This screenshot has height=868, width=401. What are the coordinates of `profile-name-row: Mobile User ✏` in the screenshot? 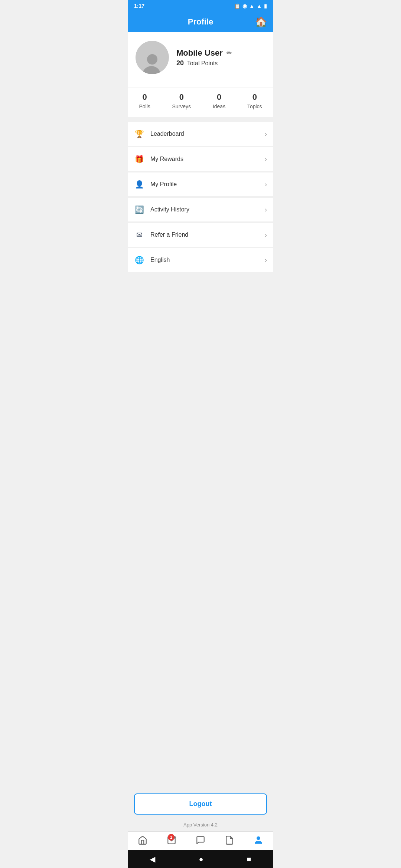 It's located at (204, 53).